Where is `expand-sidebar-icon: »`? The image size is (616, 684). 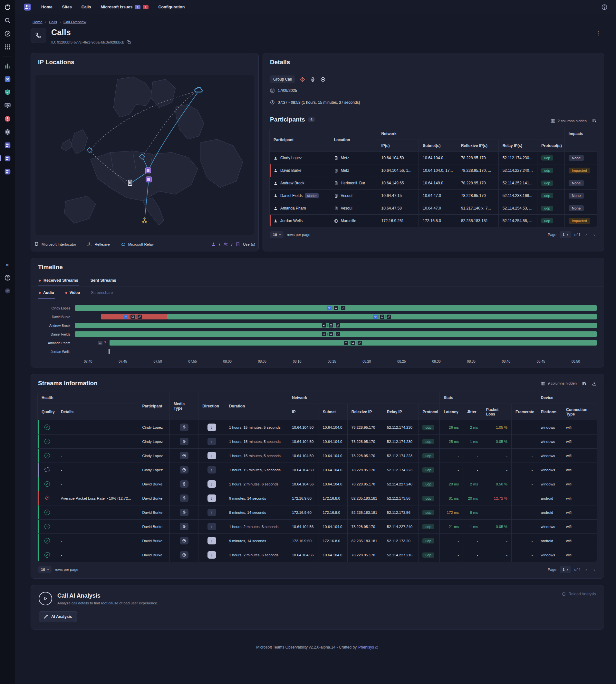 expand-sidebar-icon: » is located at coordinates (7, 264).